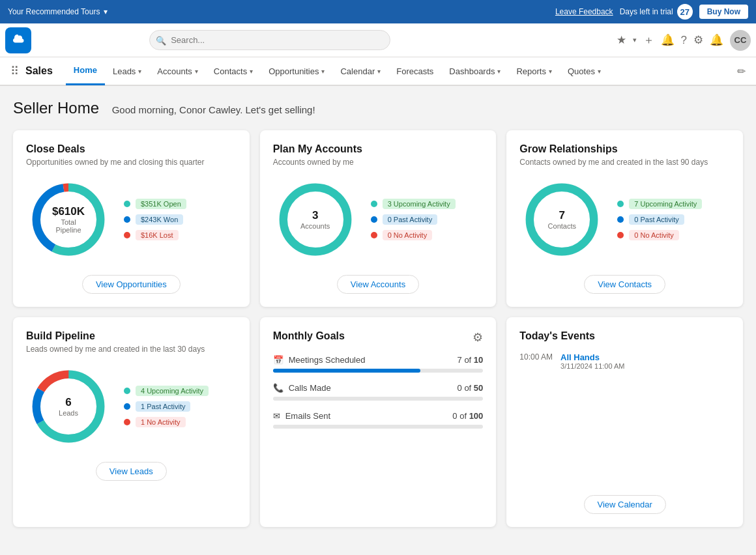 This screenshot has width=756, height=555. Describe the element at coordinates (740, 40) in the screenshot. I see `avatar: CC` at that location.